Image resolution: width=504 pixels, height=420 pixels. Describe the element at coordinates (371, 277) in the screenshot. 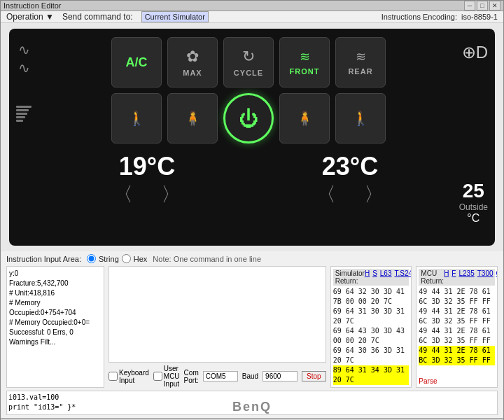

I see `simulator-panel-header: Simulator Return: H S L63 T.S24 Clear` at that location.